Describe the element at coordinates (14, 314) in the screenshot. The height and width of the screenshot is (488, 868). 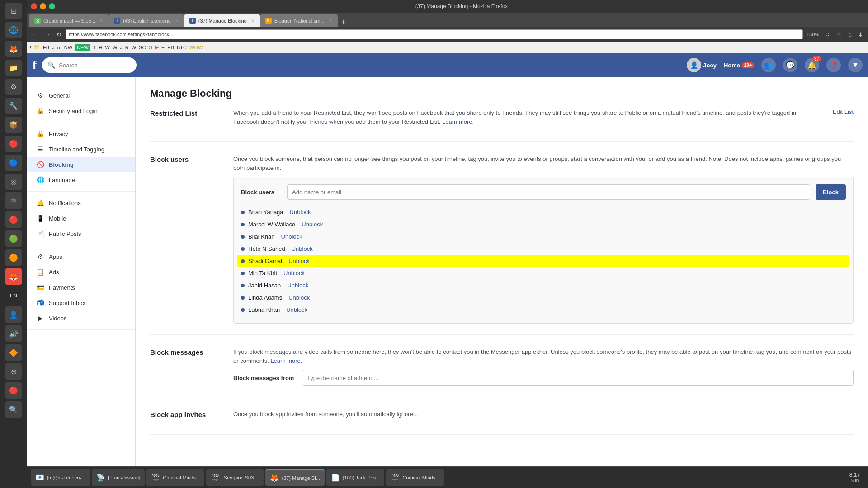
I see `taskbar-icon-user: 👤` at that location.